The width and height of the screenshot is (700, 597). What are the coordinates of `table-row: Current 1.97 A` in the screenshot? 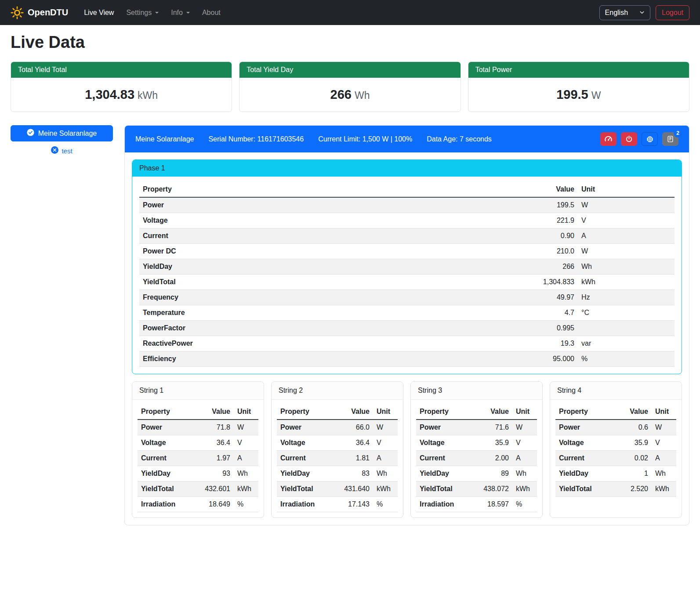 It's located at (198, 459).